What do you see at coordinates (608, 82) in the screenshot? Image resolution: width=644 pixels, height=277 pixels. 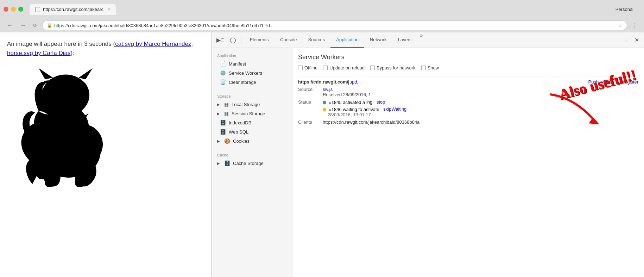 I see `sync-link: Sync` at bounding box center [608, 82].